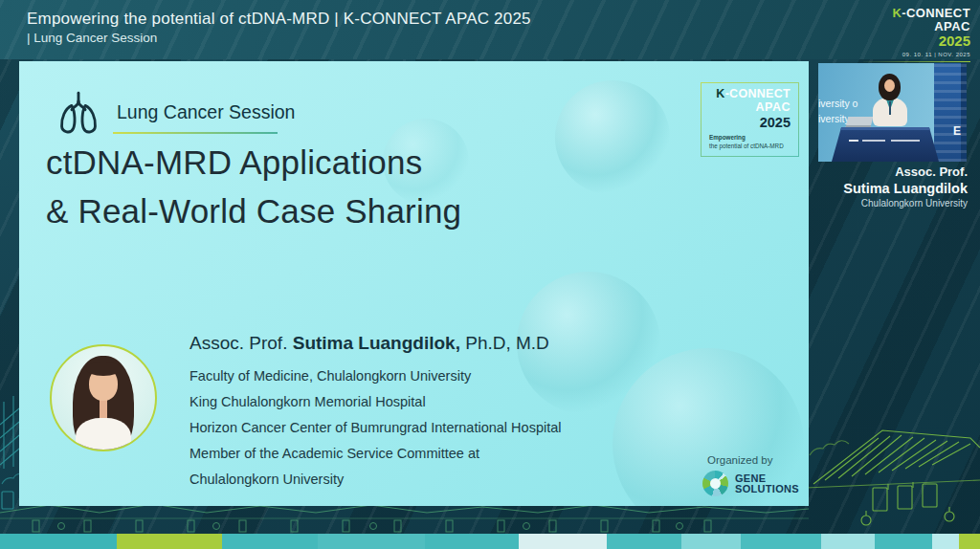 The height and width of the screenshot is (549, 980). Describe the element at coordinates (892, 113) in the screenshot. I see `speaker-video-thumbnail: iversity o iversity E` at that location.